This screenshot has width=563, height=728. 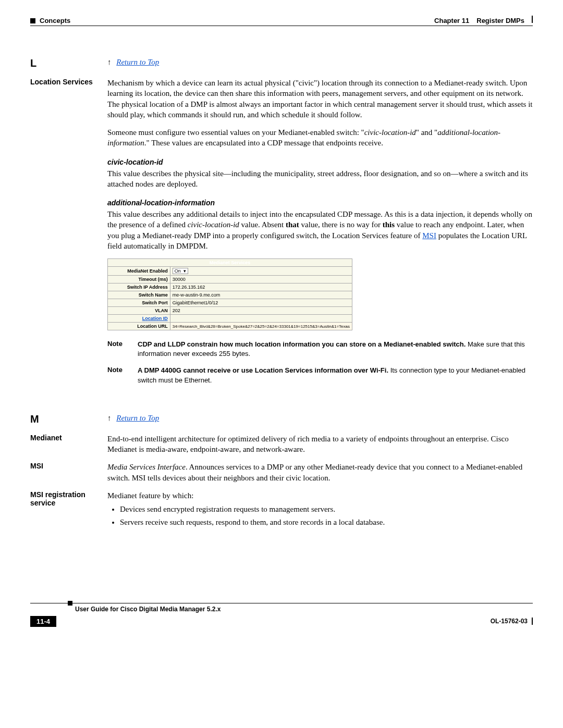 What do you see at coordinates (320, 179) in the screenshot?
I see `civic-location-id-p: This value describes the physical site—i…` at bounding box center [320, 179].